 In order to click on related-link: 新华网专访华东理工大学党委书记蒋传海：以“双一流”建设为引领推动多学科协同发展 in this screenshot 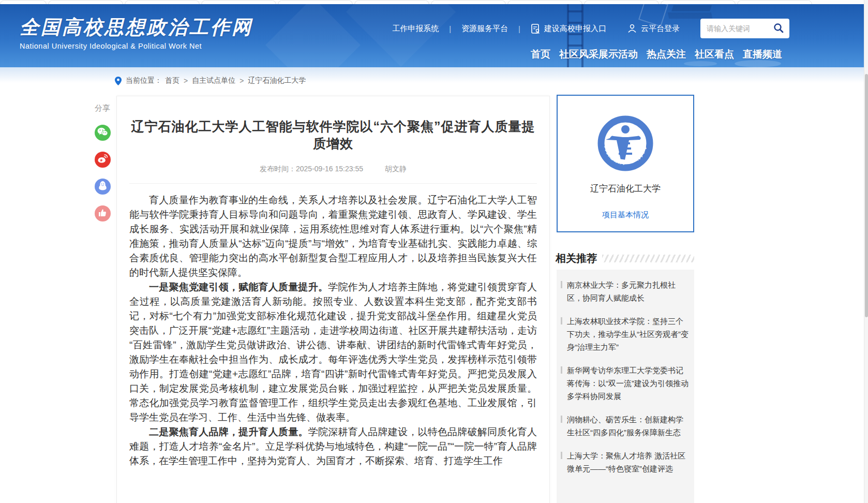, I will do `click(628, 383)`.